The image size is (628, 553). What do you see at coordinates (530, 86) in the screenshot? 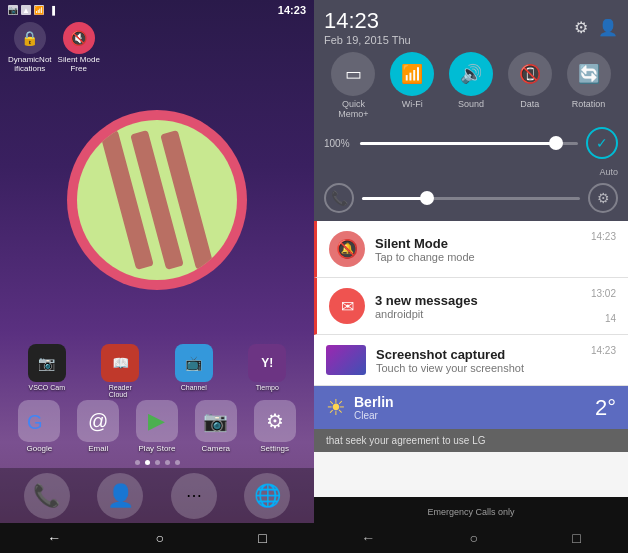
I see `qs-toggle-data: 📵 Data` at bounding box center [530, 86].